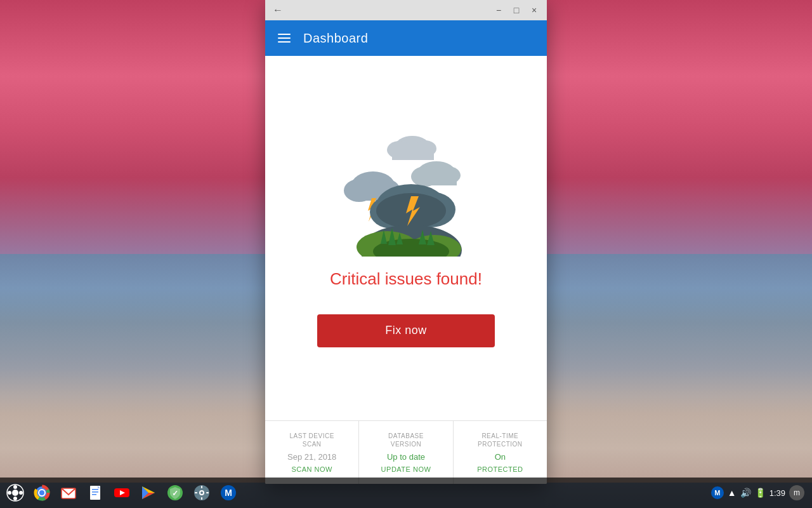  I want to click on svg-text: M, so click(228, 493).